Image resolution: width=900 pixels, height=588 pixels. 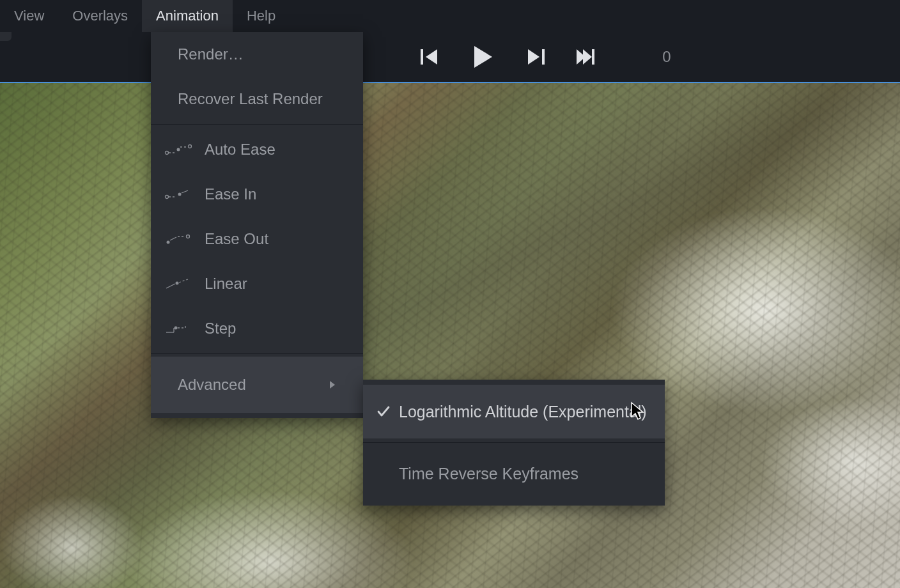 I want to click on menu-item-label: Ease Out, so click(x=237, y=239).